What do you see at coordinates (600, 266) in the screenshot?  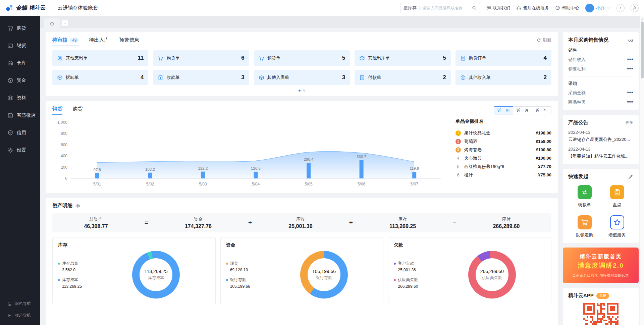 I see `banner-line2: 满意度调研2.0` at bounding box center [600, 266].